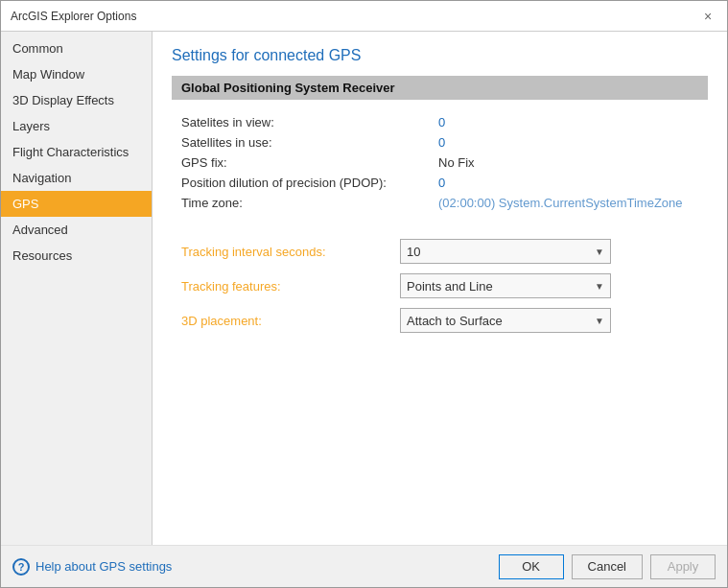  What do you see at coordinates (450, 286) in the screenshot?
I see `tracking-features-value: Points and Line` at bounding box center [450, 286].